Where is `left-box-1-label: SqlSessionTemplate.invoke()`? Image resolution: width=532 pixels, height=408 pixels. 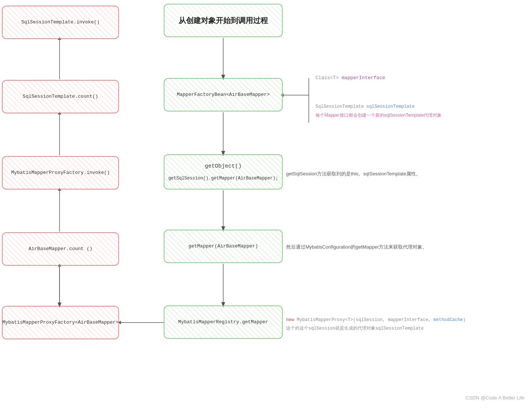 left-box-1-label: SqlSessionTemplate.invoke() is located at coordinates (60, 22).